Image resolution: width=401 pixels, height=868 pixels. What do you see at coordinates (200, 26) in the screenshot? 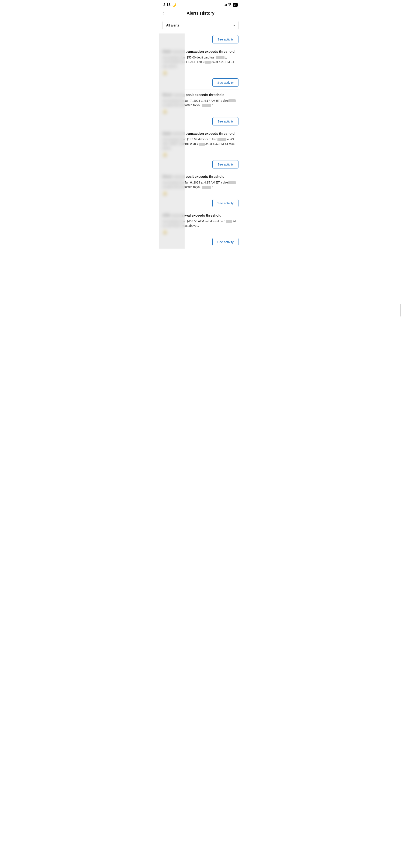
I see `filter-container: All alerts ▾` at bounding box center [200, 26].